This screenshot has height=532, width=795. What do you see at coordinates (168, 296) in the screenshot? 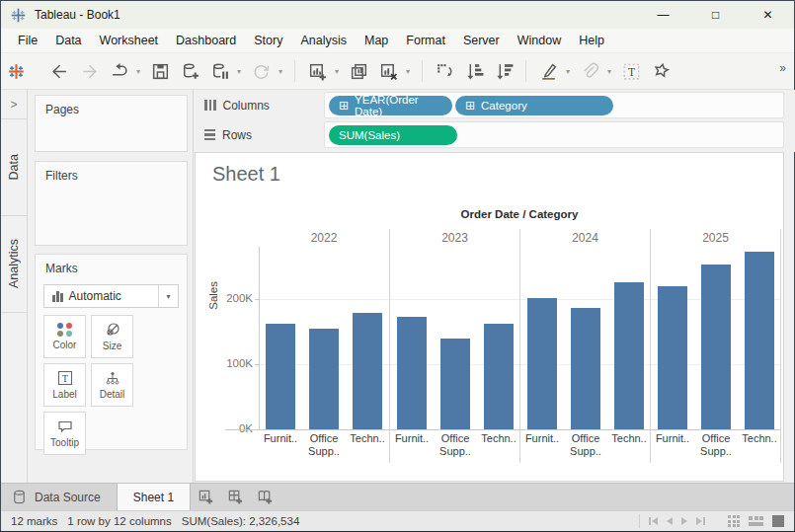
I see `chevron-down-icon: ▾` at bounding box center [168, 296].